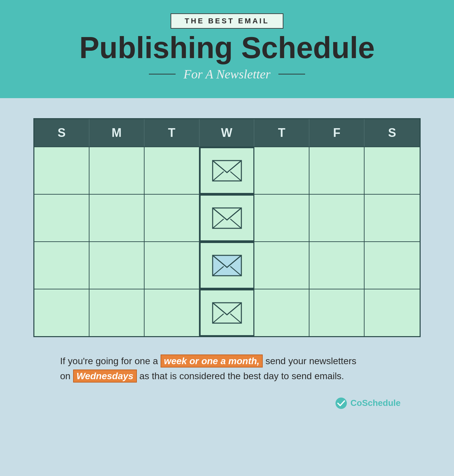 This screenshot has height=476, width=454. What do you see at coordinates (210, 369) in the screenshot?
I see `description-text: If you're going for one a week or one a …` at bounding box center [210, 369].